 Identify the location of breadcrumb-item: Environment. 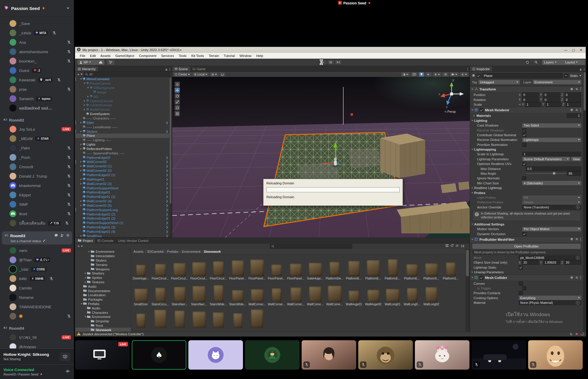
(191, 252).